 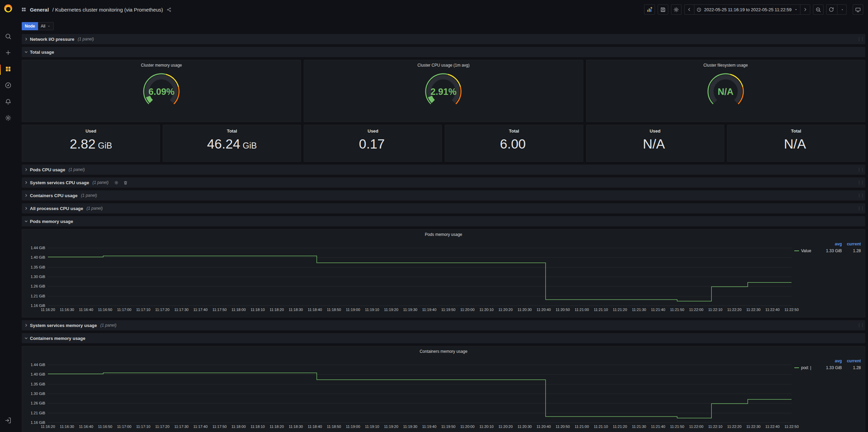 I want to click on x-tick-label: 11:21:40, so click(x=658, y=427).